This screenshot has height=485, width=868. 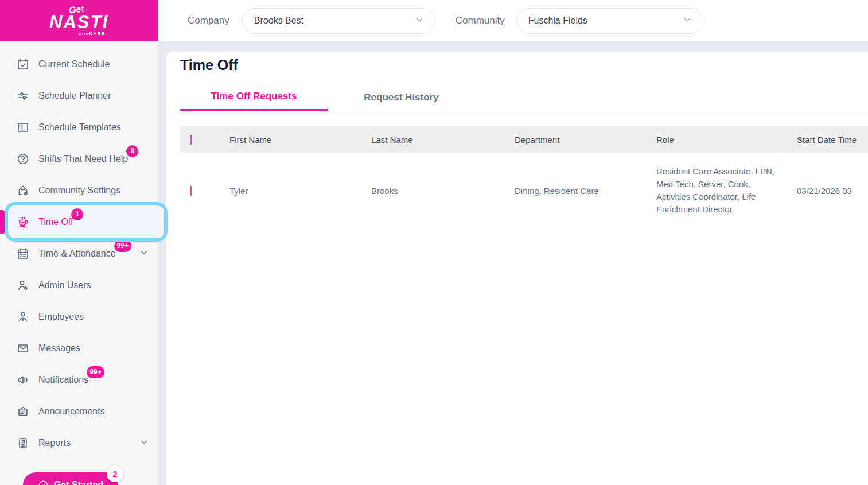 I want to click on sidebar-item-schedule-planner: Schedule Planner, so click(x=79, y=95).